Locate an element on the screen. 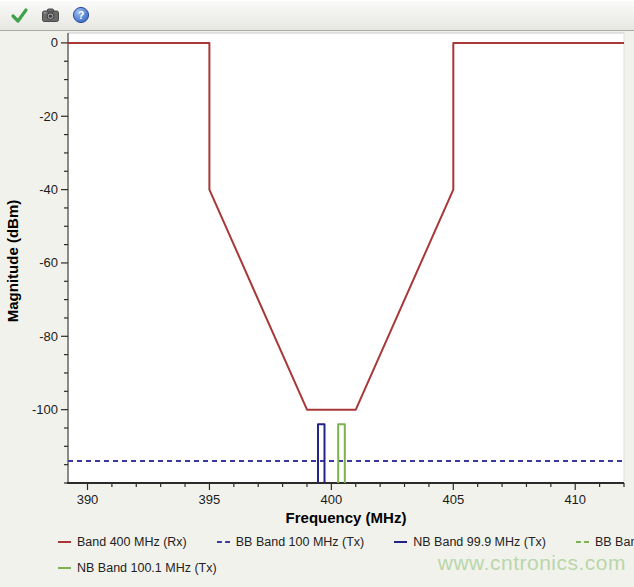  help-button: ? is located at coordinates (81, 15).